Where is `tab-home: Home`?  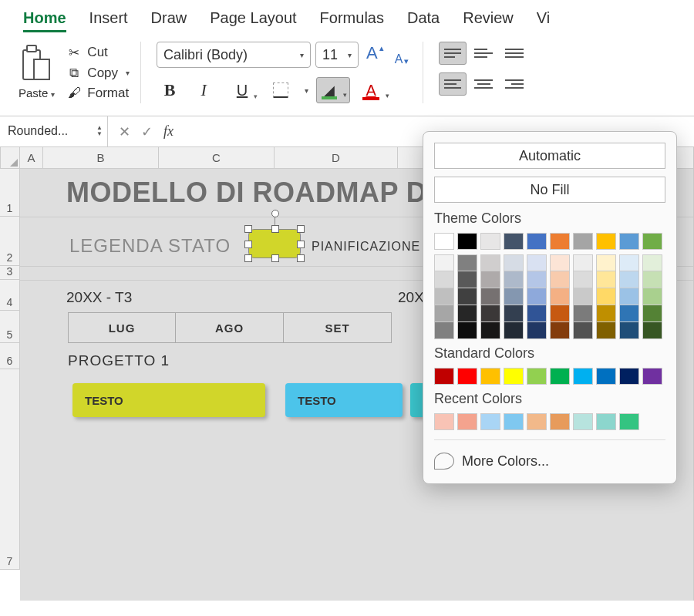
tab-home: Home is located at coordinates (45, 21).